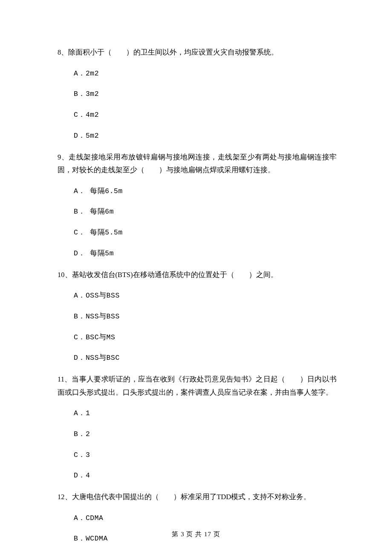 This screenshot has height=555, width=392. I want to click on question-text: 12、大唐电信代表中国提出的（ ）标准采用了TDD模式，支持不对称业务。, so click(197, 497).